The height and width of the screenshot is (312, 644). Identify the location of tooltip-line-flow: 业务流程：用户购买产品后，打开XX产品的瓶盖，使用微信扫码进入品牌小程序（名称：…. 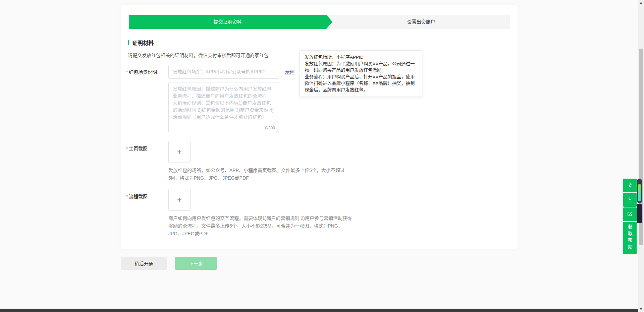
(361, 84).